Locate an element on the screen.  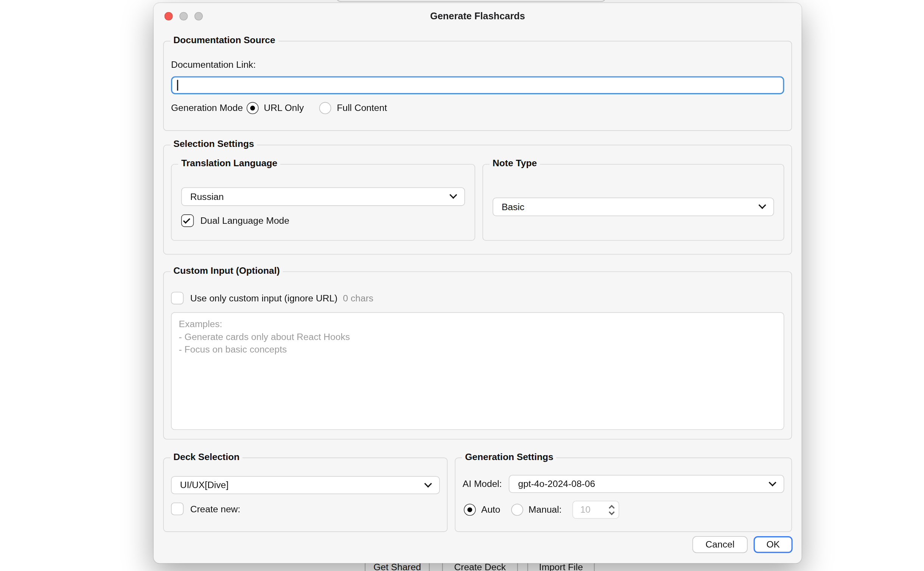
note-type-select: Basic is located at coordinates (633, 207).